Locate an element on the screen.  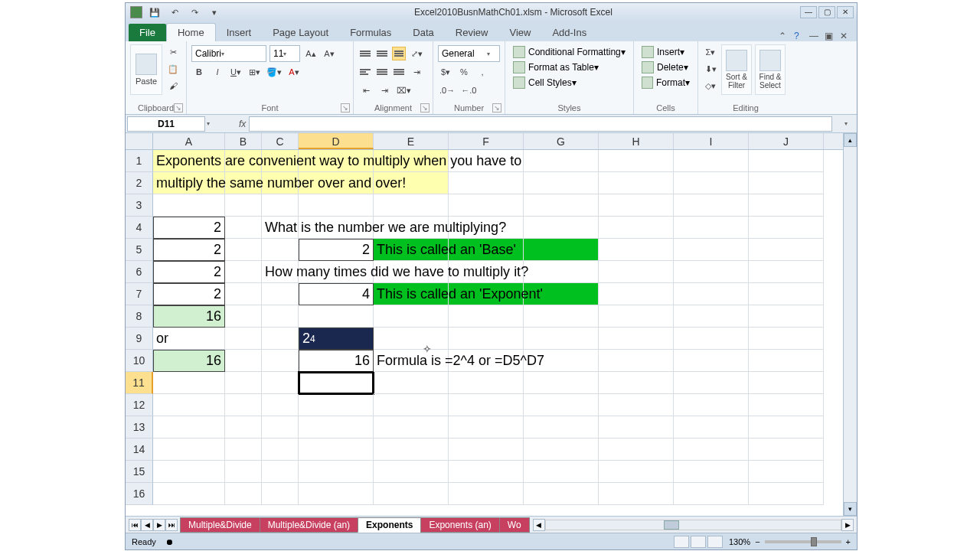
align-left-icon is located at coordinates (365, 72).